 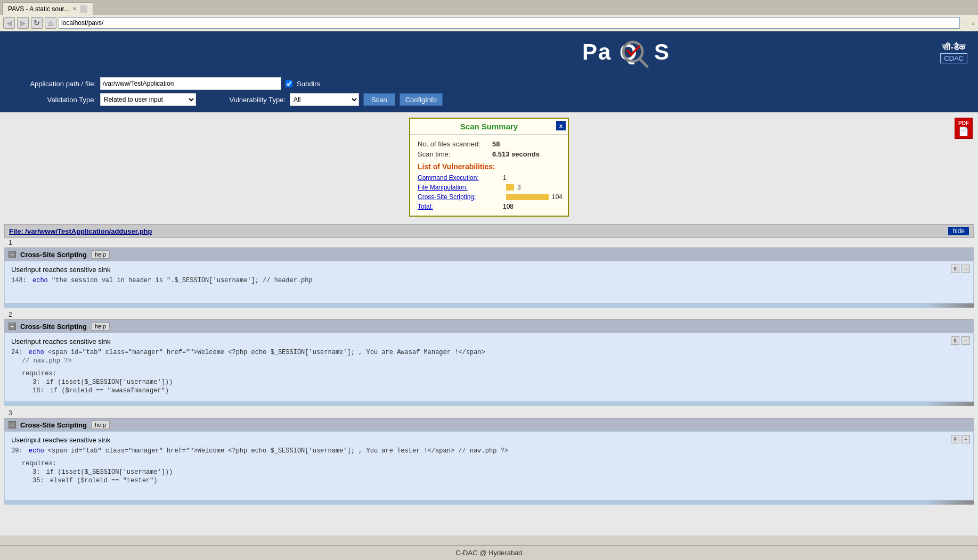 I want to click on vuln-detail-3: ⎘ − Userinput reaches sensitive sink 39:…, so click(x=489, y=466).